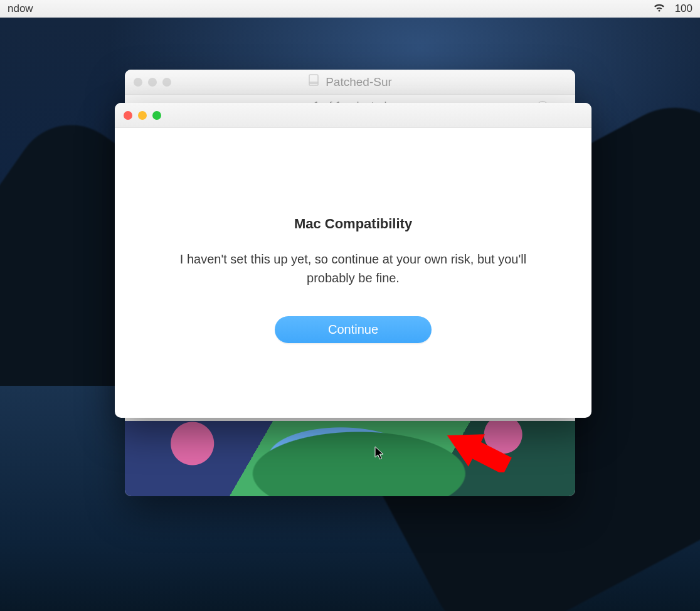 This screenshot has height=611, width=700. I want to click on app-artwork, so click(350, 459).